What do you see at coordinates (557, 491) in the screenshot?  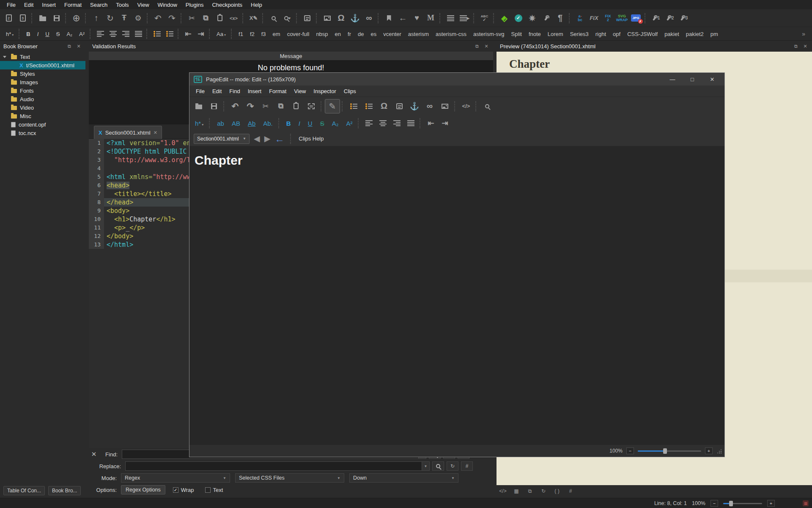 I see `parens-icon: ( )` at bounding box center [557, 491].